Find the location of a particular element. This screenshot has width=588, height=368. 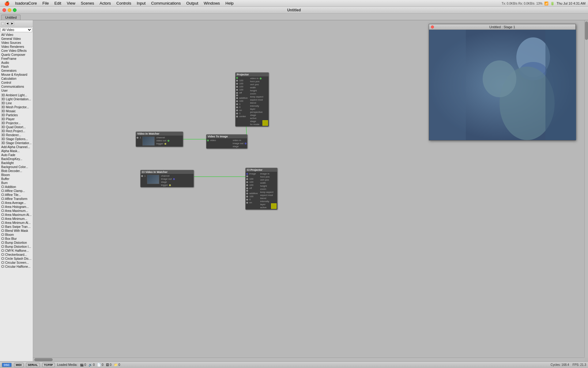

serial-button: SERIAL is located at coordinates (33, 365).